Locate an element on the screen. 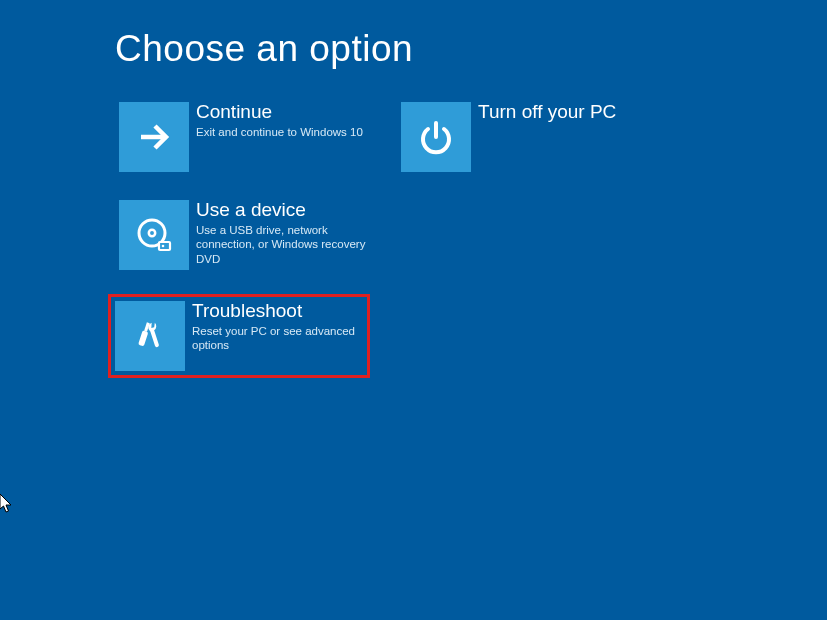 The height and width of the screenshot is (620, 827). tools-icon is located at coordinates (150, 336).